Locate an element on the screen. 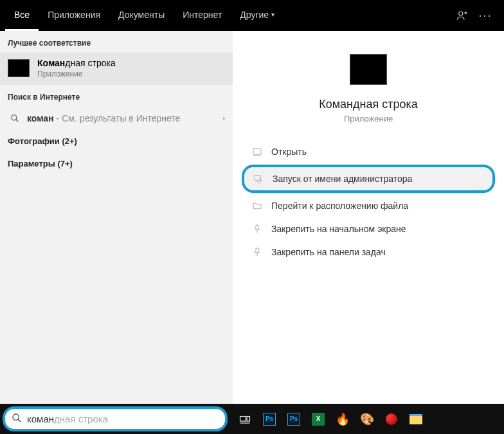 This screenshot has width=504, height=434. tab-documents: Документы is located at coordinates (141, 15).